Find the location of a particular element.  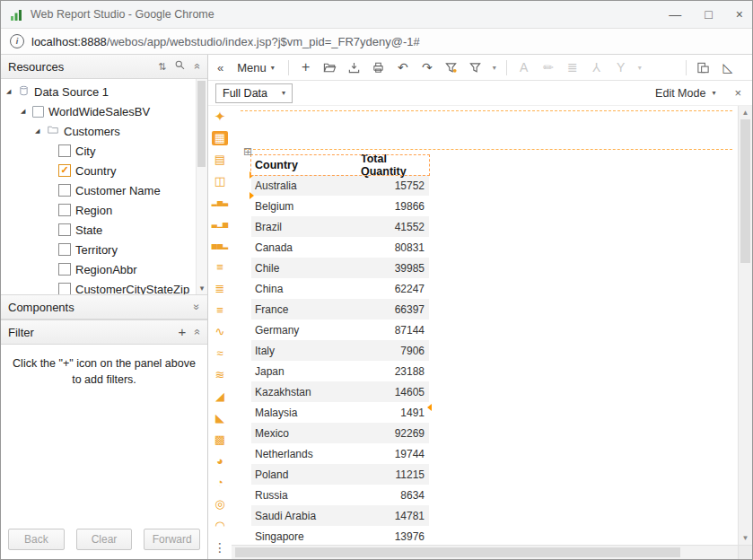

tree-scrollbar: ▾ is located at coordinates (201, 187).